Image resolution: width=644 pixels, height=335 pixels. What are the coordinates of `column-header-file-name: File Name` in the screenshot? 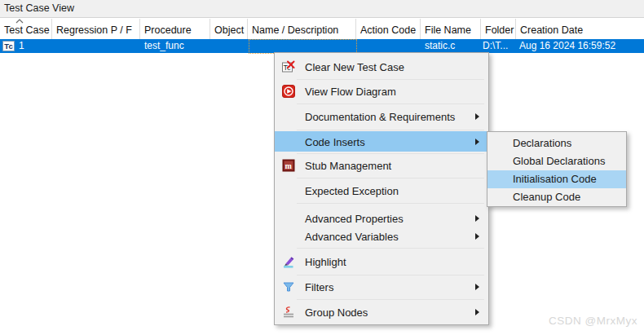 It's located at (451, 29).